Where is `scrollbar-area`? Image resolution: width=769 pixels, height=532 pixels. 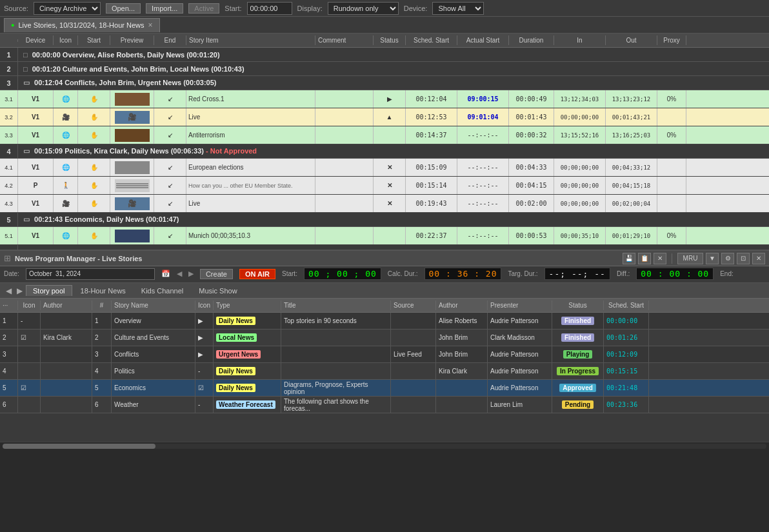 scrollbar-area is located at coordinates (384, 446).